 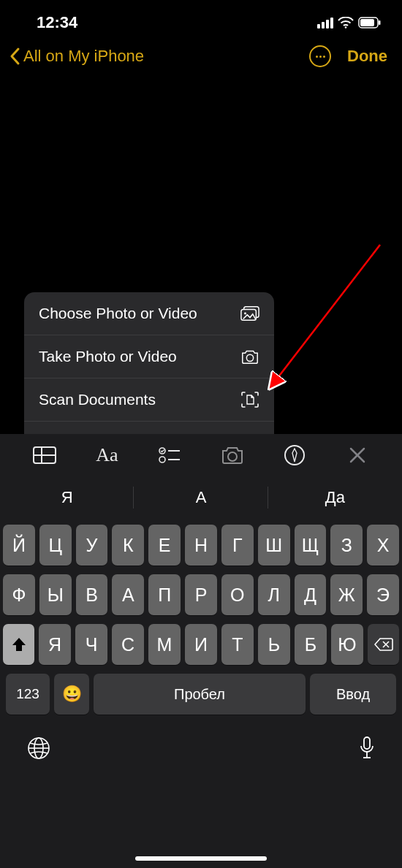 I want to click on key: М, so click(x=164, y=644).